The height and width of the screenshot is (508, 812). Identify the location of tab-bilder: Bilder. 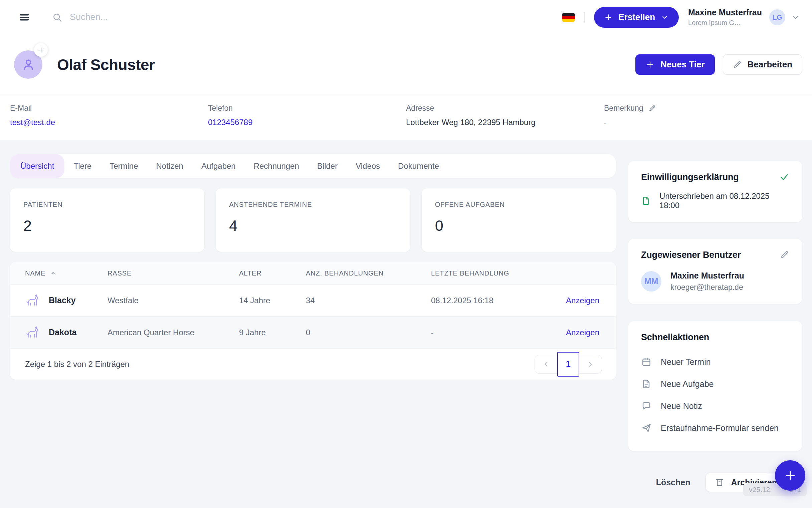
(327, 166).